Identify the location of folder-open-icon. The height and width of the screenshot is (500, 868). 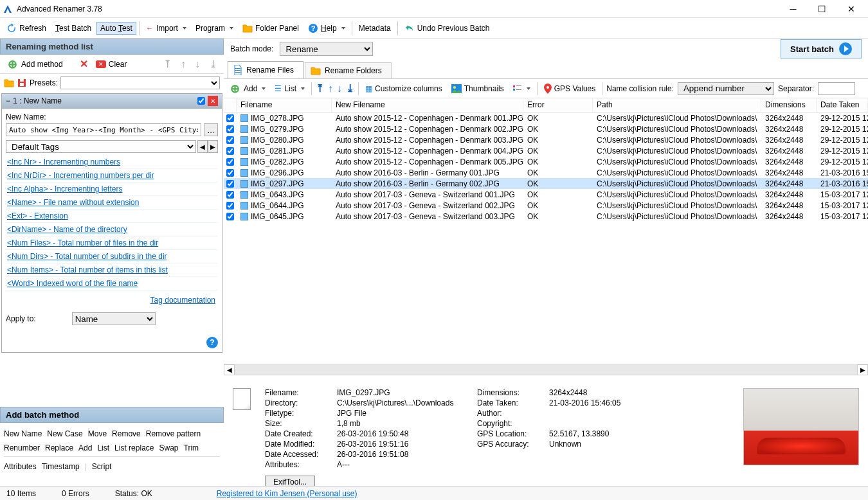
(9, 83).